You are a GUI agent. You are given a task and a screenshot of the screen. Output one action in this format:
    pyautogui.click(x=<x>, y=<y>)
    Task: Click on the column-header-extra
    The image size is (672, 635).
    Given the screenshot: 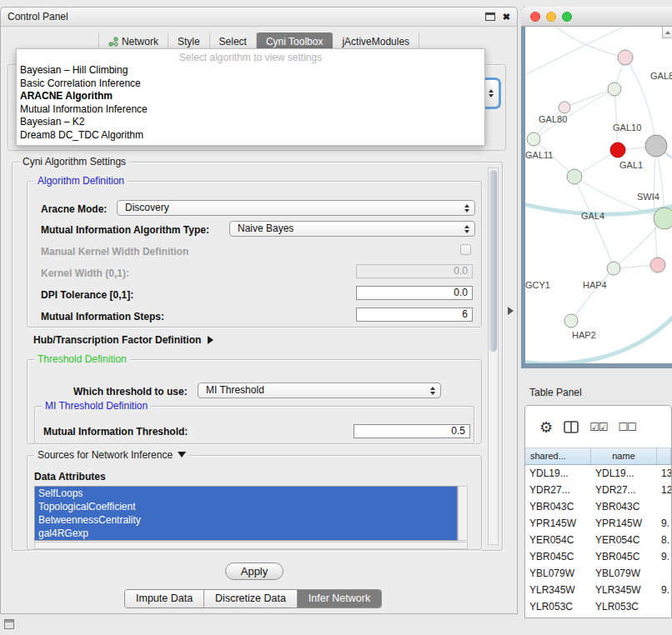 What is the action you would take?
    pyautogui.click(x=664, y=457)
    